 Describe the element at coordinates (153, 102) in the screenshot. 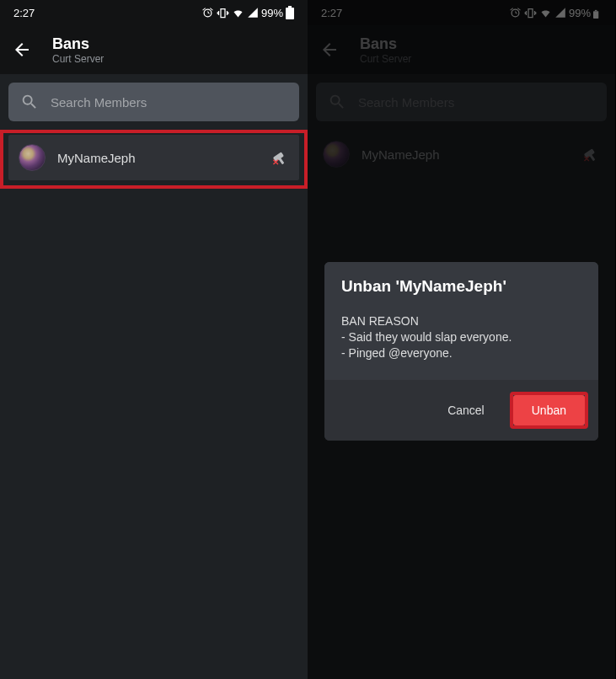

I see `search-wrapper: Search Members` at that location.